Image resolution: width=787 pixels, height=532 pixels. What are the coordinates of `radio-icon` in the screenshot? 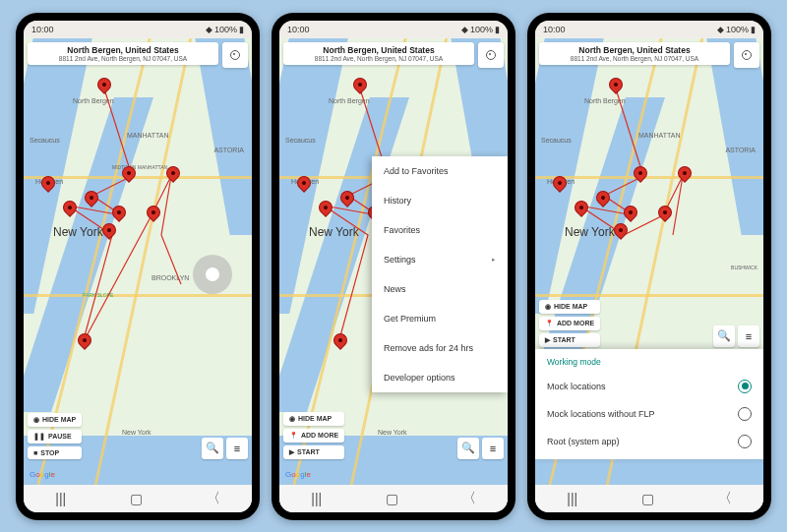 It's located at (745, 414).